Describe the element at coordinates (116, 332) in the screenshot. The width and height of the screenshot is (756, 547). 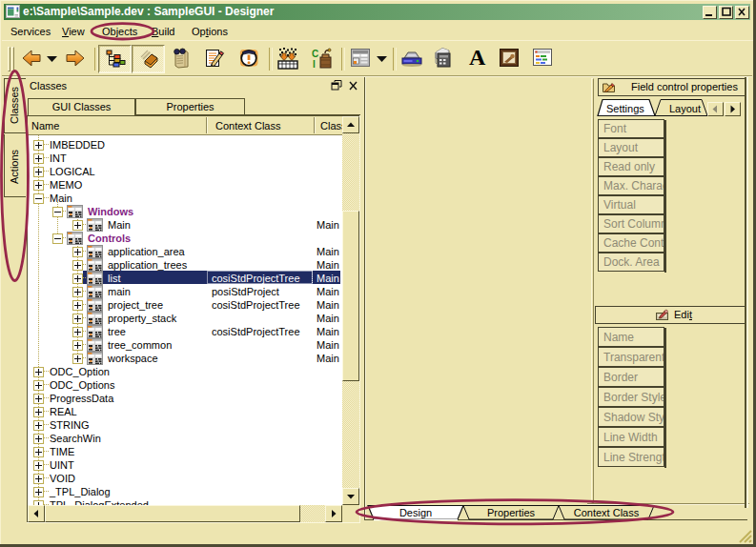
I see `svg-text: tree` at that location.